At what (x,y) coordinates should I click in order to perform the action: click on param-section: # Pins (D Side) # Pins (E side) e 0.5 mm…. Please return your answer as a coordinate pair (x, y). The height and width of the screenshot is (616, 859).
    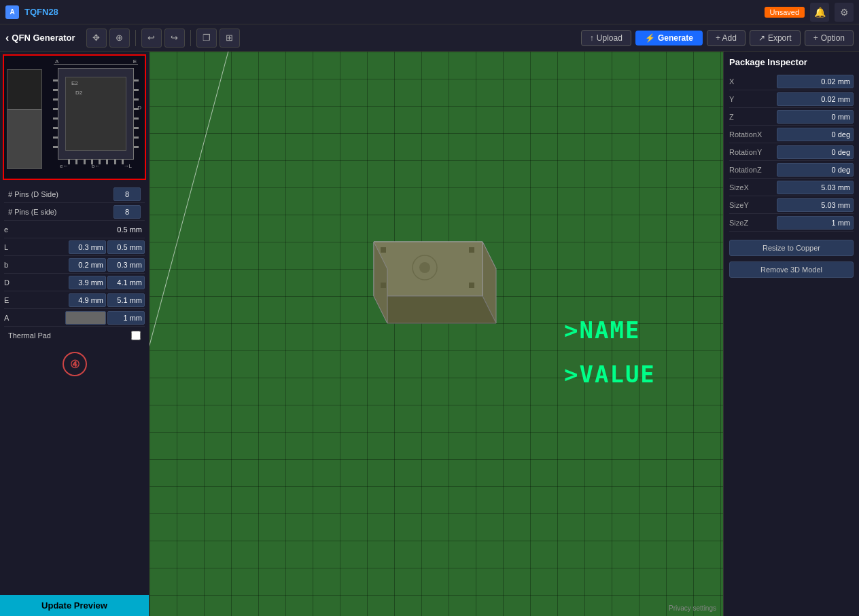
    Looking at the image, I should click on (75, 265).